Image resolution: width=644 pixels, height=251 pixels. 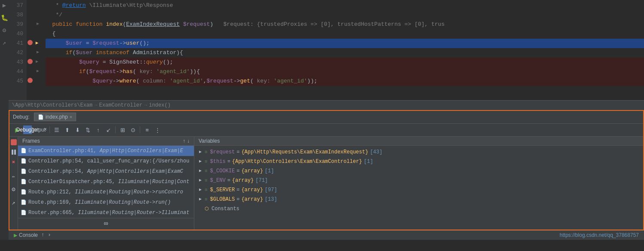 I want to click on var-expand-globals: ▶, so click(x=200, y=199).